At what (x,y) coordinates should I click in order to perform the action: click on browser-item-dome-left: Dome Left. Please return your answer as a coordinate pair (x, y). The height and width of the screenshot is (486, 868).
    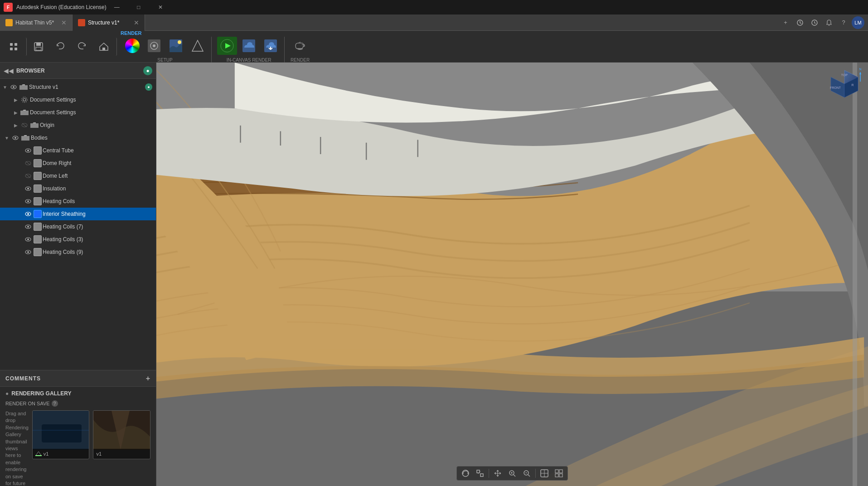
    Looking at the image, I should click on (78, 176).